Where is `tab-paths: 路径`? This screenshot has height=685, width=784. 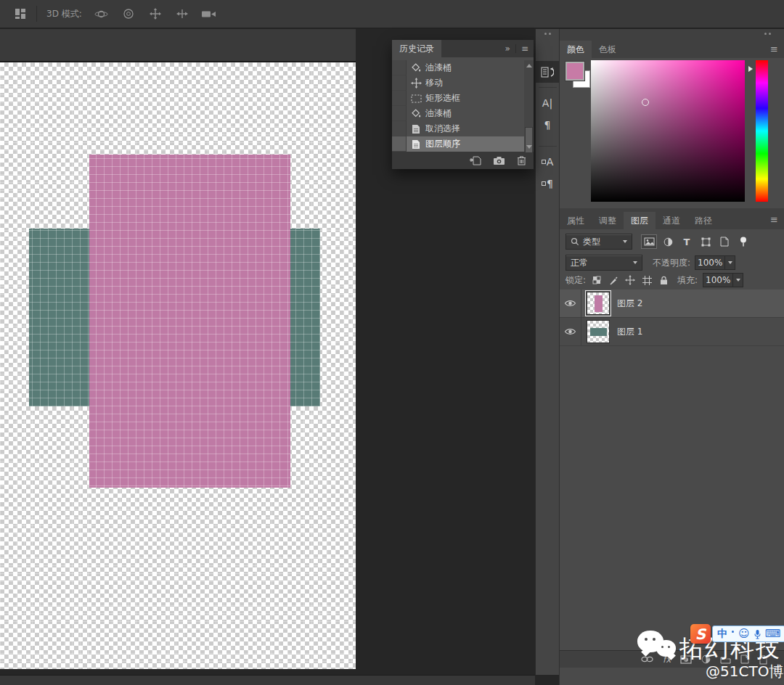
tab-paths: 路径 is located at coordinates (703, 221).